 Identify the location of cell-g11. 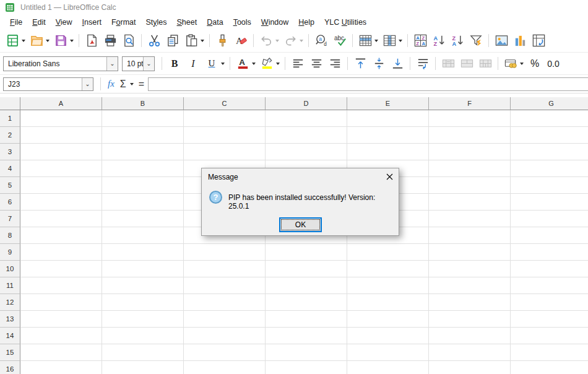
(550, 286).